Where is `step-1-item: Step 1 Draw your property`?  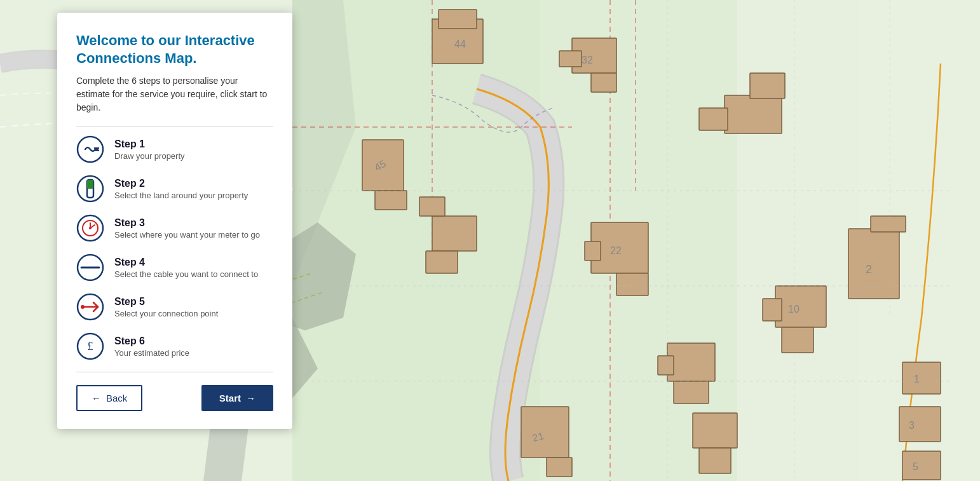 step-1-item: Step 1 Draw your property is located at coordinates (175, 149).